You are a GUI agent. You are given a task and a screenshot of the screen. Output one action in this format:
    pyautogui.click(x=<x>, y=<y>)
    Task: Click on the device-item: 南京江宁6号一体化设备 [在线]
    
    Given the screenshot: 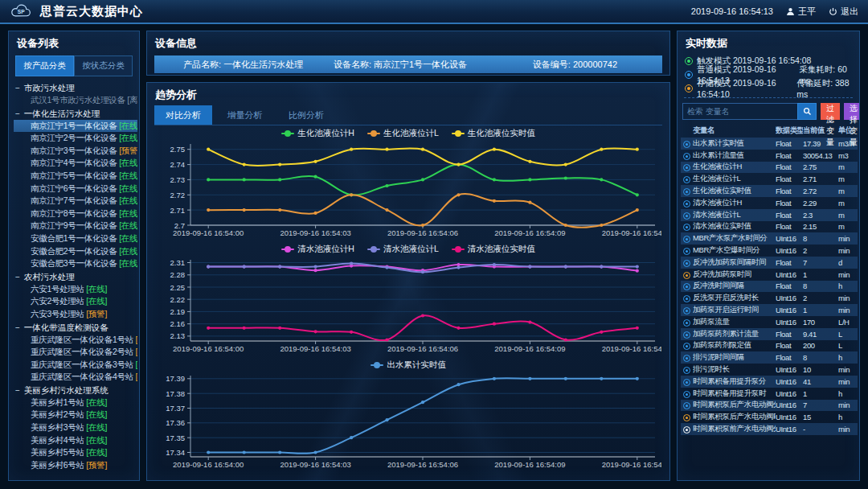 What is the action you would take?
    pyautogui.click(x=76, y=189)
    